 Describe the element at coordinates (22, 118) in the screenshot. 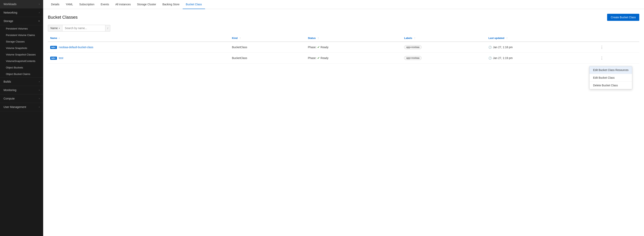

I see `sidebar: Workloads › Networking › Storage ▾ Persi…` at that location.